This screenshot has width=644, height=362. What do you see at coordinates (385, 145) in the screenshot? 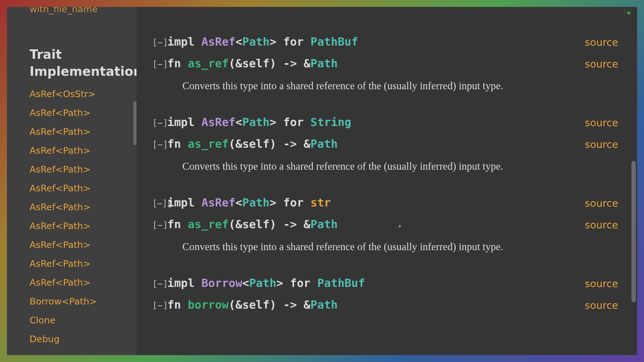
I see `impl-block: [−]impl AsRef<Path> for Stringsource[−]f…` at bounding box center [385, 145].